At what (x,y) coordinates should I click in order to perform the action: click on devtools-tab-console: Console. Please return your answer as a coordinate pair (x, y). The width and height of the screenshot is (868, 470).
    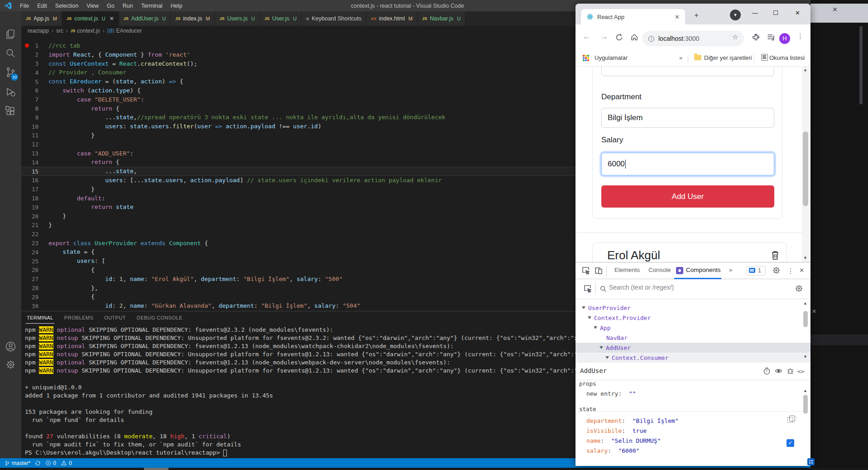
    Looking at the image, I should click on (660, 270).